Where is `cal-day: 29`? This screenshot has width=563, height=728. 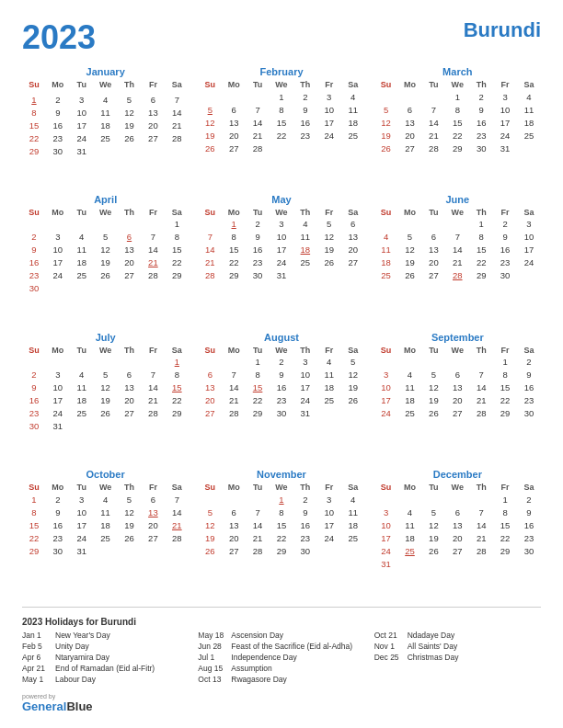
cal-day: 29 is located at coordinates (282, 551).